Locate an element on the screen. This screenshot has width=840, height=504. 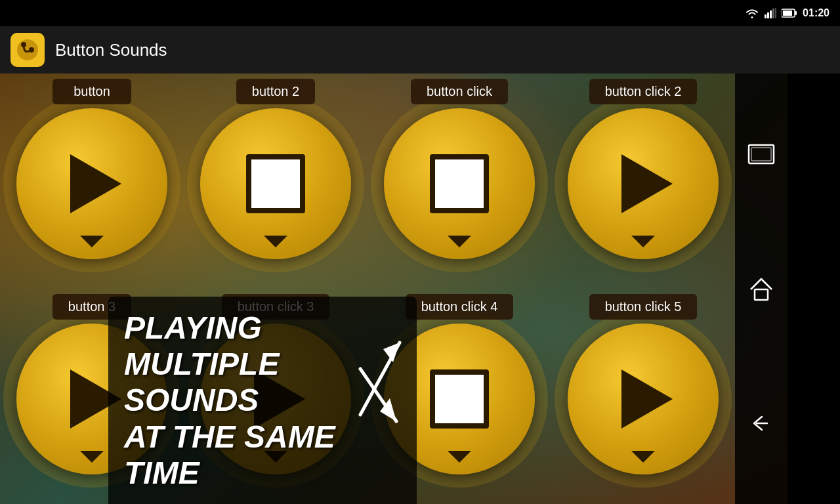
sound-label-1: button is located at coordinates (92, 92).